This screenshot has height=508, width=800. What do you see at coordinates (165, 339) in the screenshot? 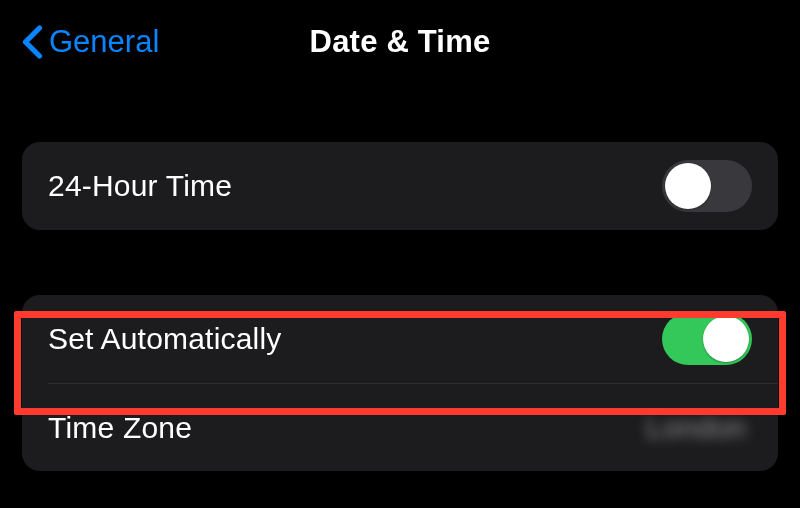
I see `row-label: Set Automatically` at bounding box center [165, 339].